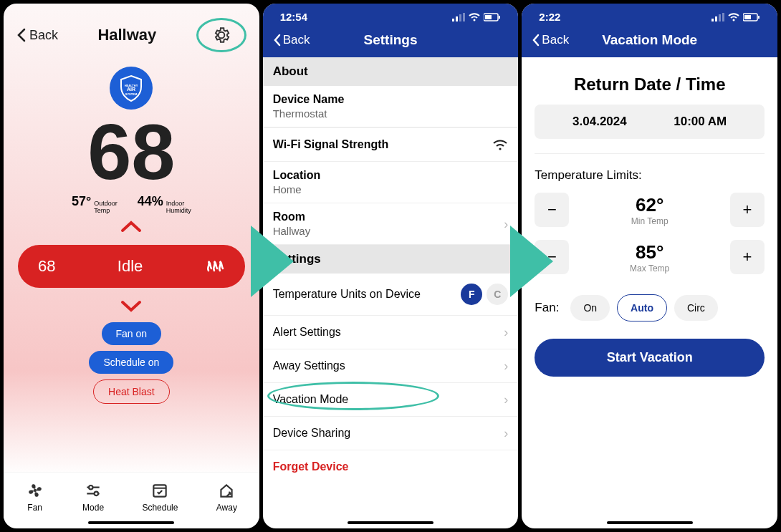 Image resolution: width=781 pixels, height=532 pixels. I want to click on alert-settings-row: Alert Settings ›, so click(391, 332).